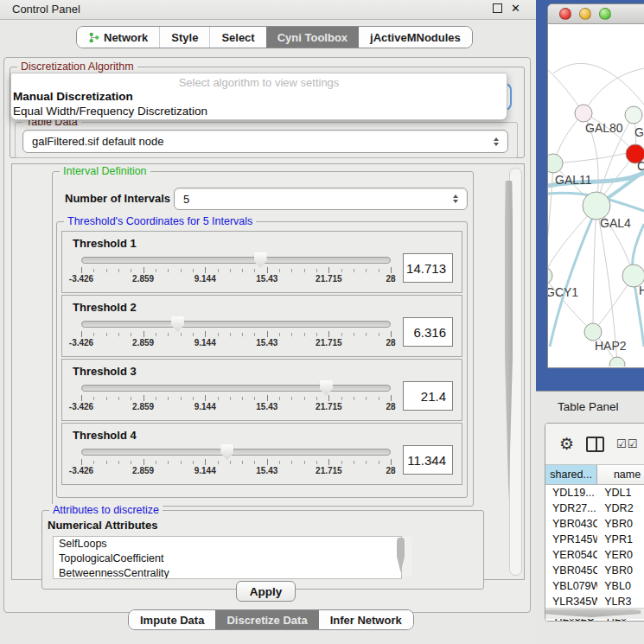 The height and width of the screenshot is (644, 644). What do you see at coordinates (595, 614) in the screenshot?
I see `table-horizontal-scrollbar` at bounding box center [595, 614].